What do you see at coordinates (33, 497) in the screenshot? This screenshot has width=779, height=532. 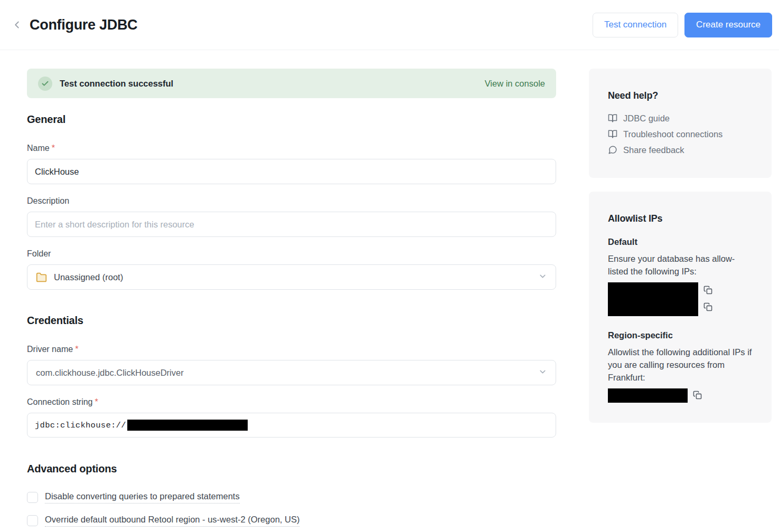 I see `prepared-statements-checkbox` at bounding box center [33, 497].